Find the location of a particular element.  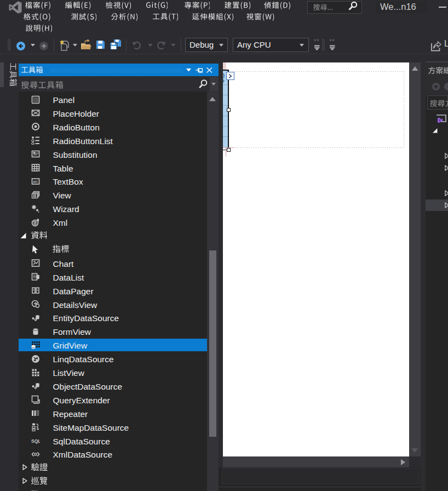

svg-text: abl is located at coordinates (35, 182).